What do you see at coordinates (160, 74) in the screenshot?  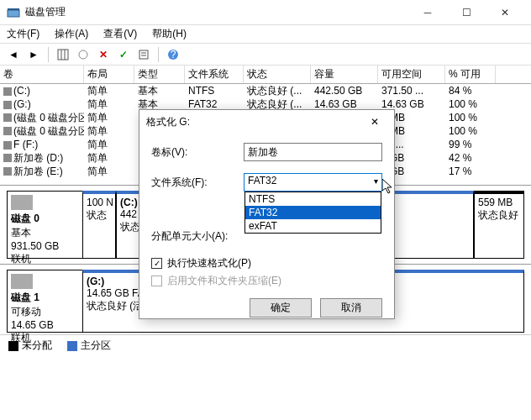 I see `col-type: 类型` at bounding box center [160, 74].